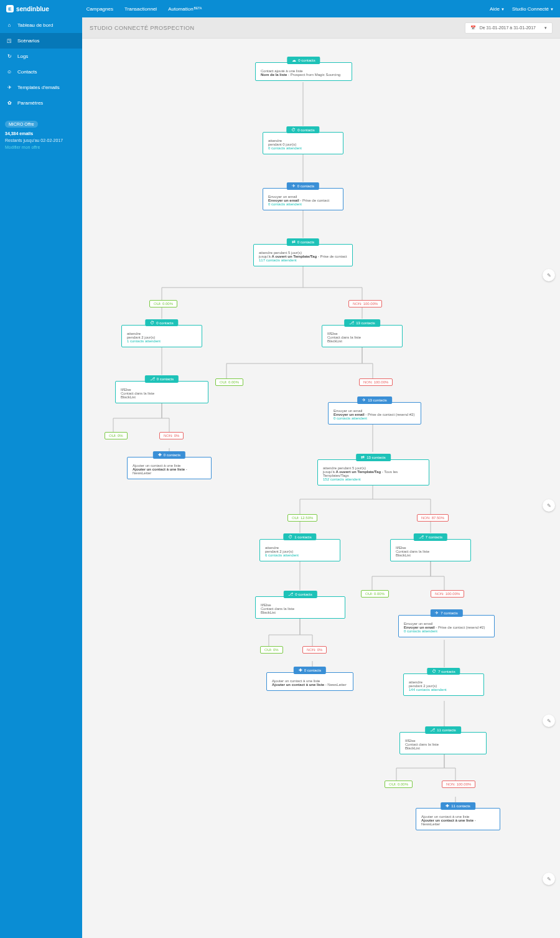 Image resolution: width=560 pixels, height=938 pixels. What do you see at coordinates (27, 9) in the screenshot?
I see `logo: E sendinblue` at bounding box center [27, 9].